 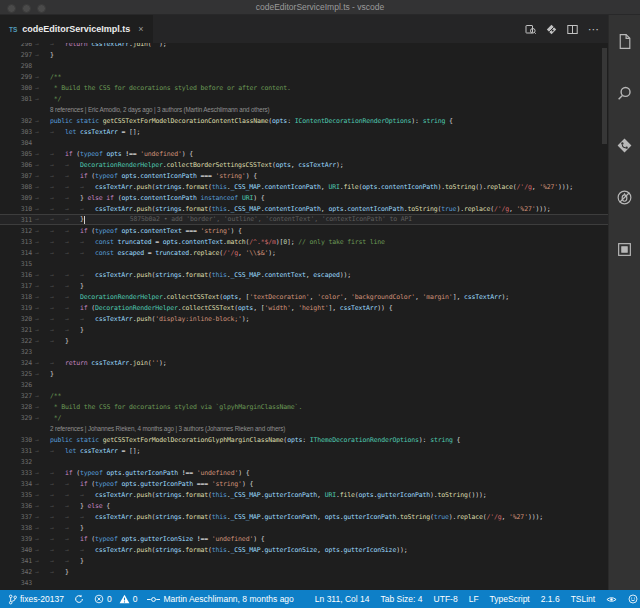 What do you see at coordinates (304, 66) in the screenshot?
I see `code-line: 298` at bounding box center [304, 66].